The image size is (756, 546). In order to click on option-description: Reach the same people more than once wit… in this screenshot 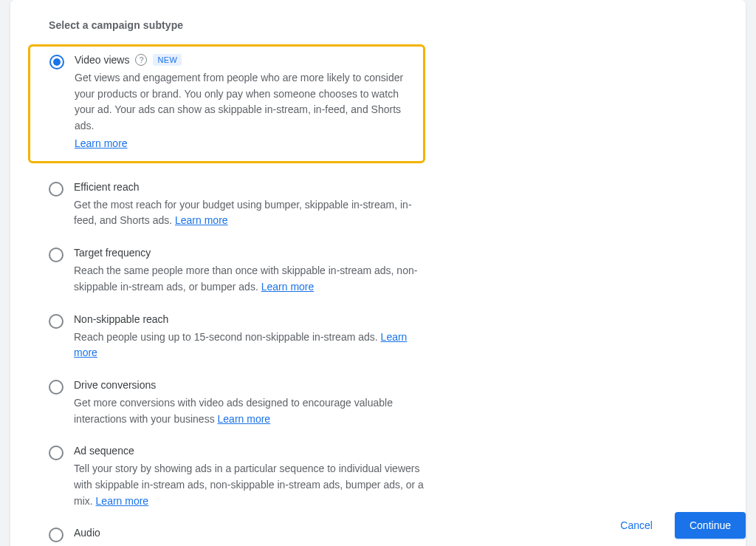, I will do `click(250, 279)`.